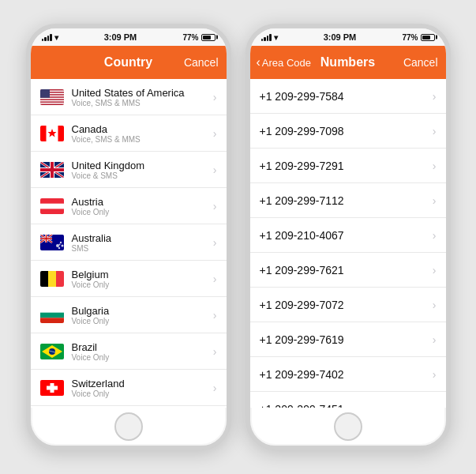 This screenshot has width=476, height=474. Describe the element at coordinates (142, 134) in the screenshot. I see `country-name-text: Canada Voice, SMS & MMS` at that location.